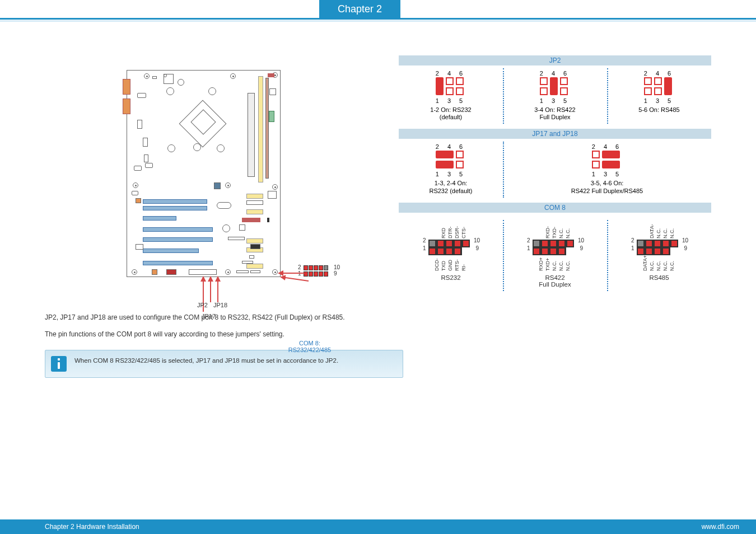 Image resolution: width=756 pixels, height=534 pixels. Describe the element at coordinates (337, 268) in the screenshot. I see `pin-10-label: 10` at that location.